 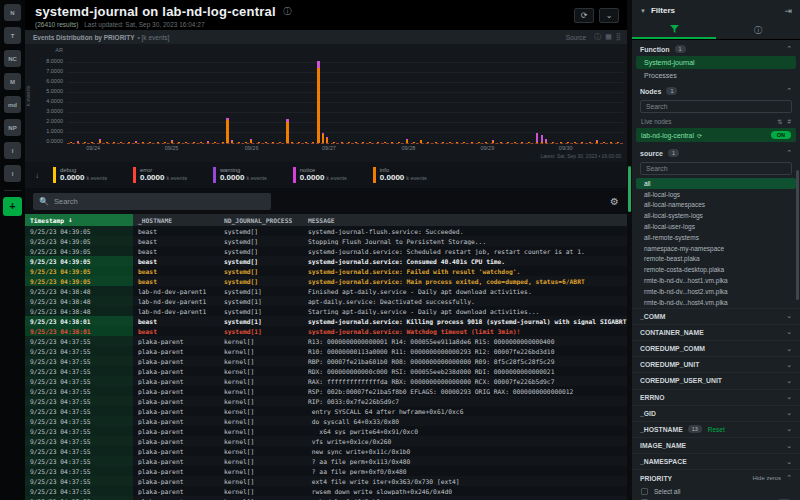 What do you see at coordinates (12, 58) in the screenshot?
I see `workspace-icon: NC` at bounding box center [12, 58].